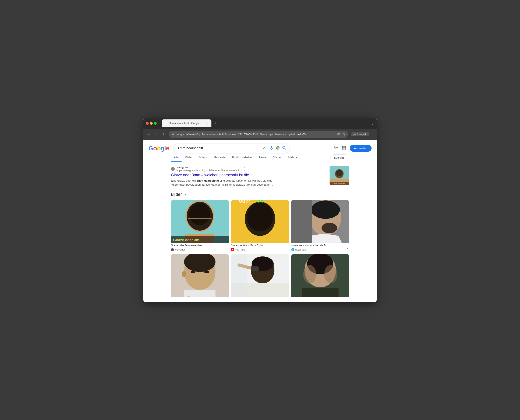 Image resolution: width=520 pixels, height=420 pixels. What do you see at coordinates (260, 195) in the screenshot?
I see `section-header: Bilder ⋮` at bounding box center [260, 195].